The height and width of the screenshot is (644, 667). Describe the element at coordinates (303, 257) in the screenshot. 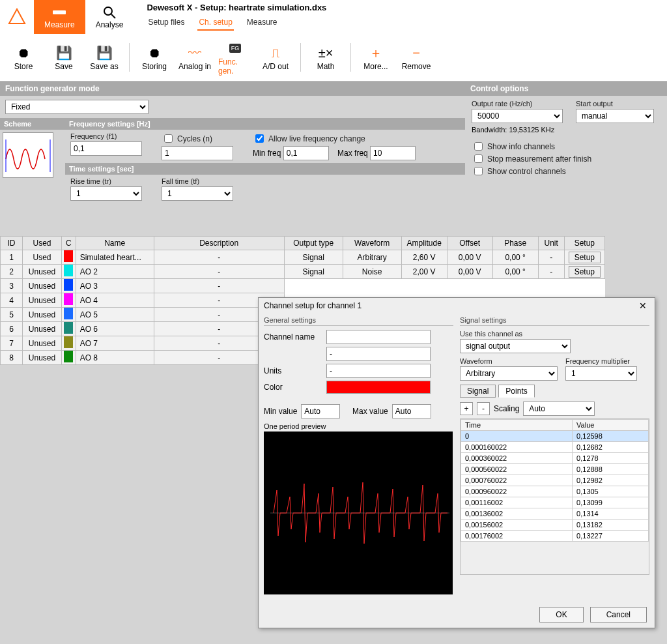

I see `table-row: 1UsedSimulated heart...-SignalArbitrary2…` at that location.